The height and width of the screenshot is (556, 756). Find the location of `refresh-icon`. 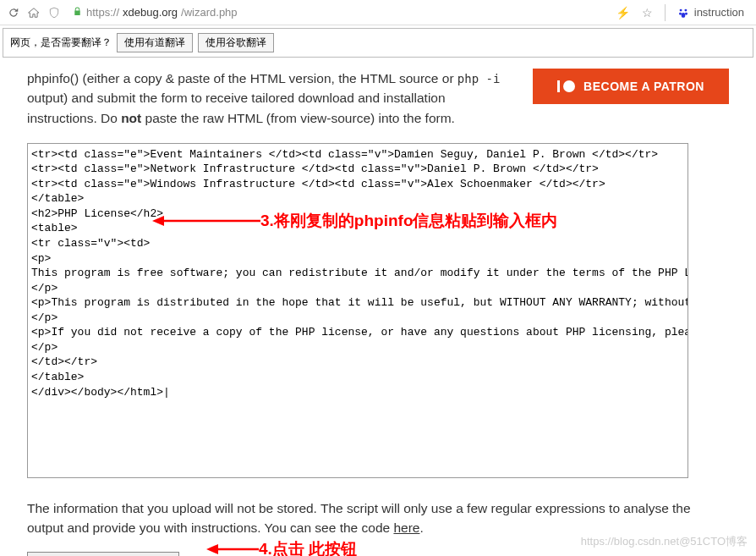

refresh-icon is located at coordinates (14, 13).